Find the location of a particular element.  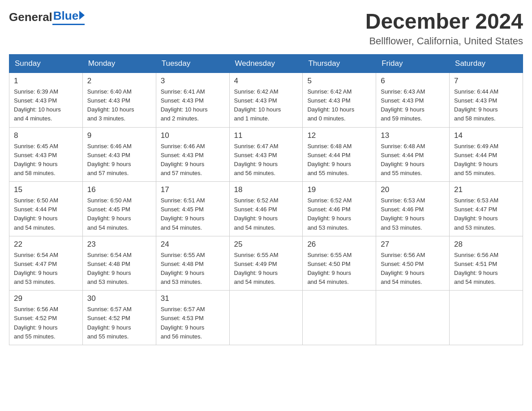

day-number: 12 is located at coordinates (339, 136).